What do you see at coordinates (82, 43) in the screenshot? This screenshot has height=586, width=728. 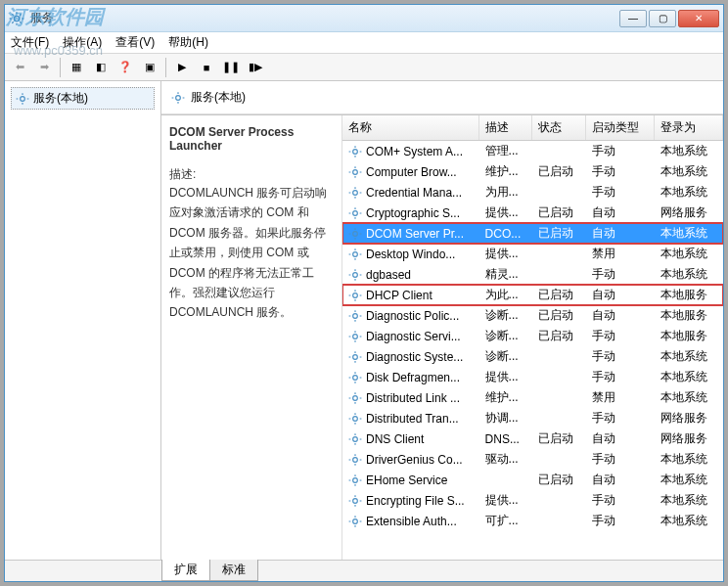 I see `menu-action: 操作(A)` at bounding box center [82, 43].